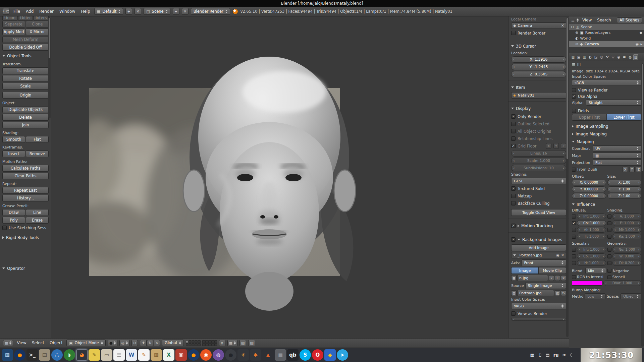 The height and width of the screenshot is (362, 644). I want to click on mode-dropdown: ▣Object Mode, so click(86, 343).